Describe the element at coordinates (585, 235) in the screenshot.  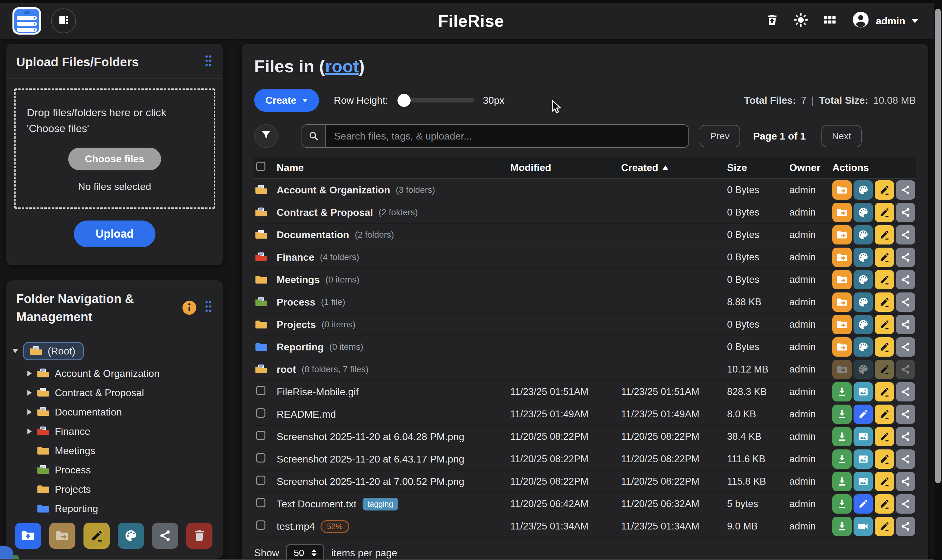
I see `folder-row: Documentation(2 folders)0 Bytesadmin` at that location.